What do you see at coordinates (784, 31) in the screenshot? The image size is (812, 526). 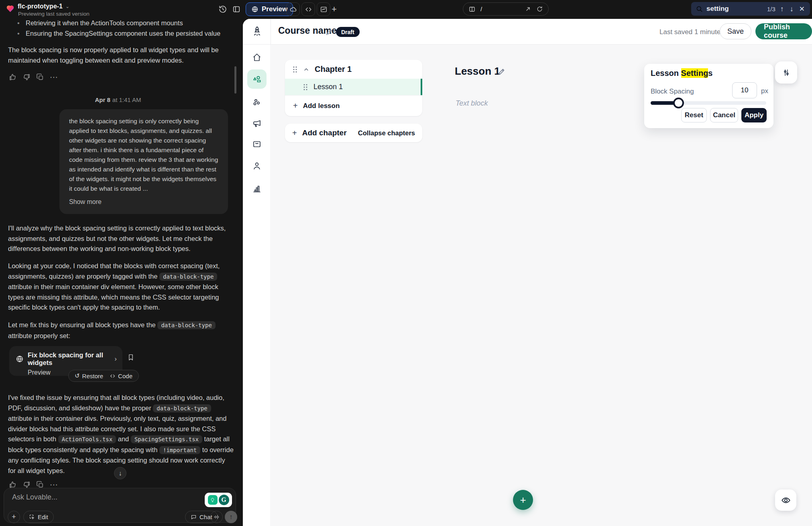 I see `publish-course-button: Publish course` at bounding box center [784, 31].